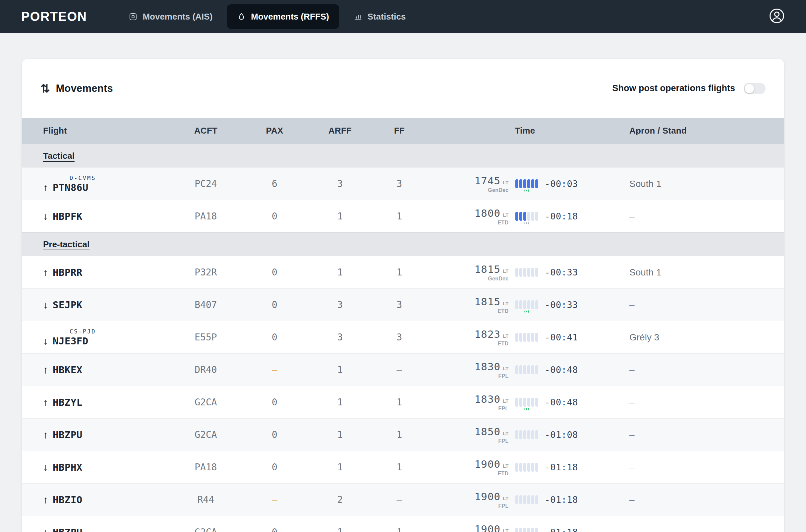 This screenshot has width=806, height=532. What do you see at coordinates (403, 402) in the screenshot?
I see `flight-row: ↑ HBZYL G2CA 0 1 1 1830 LT FPL -00:48 –` at bounding box center [403, 402].